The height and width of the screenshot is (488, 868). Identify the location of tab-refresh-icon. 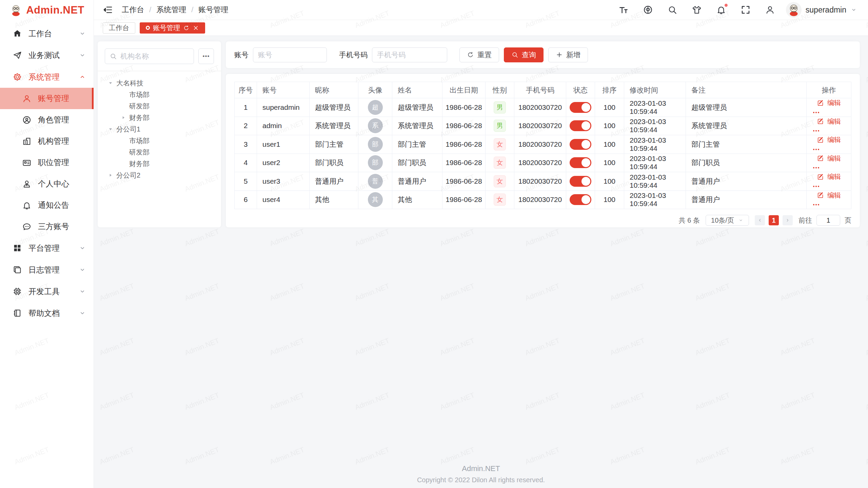
(186, 28).